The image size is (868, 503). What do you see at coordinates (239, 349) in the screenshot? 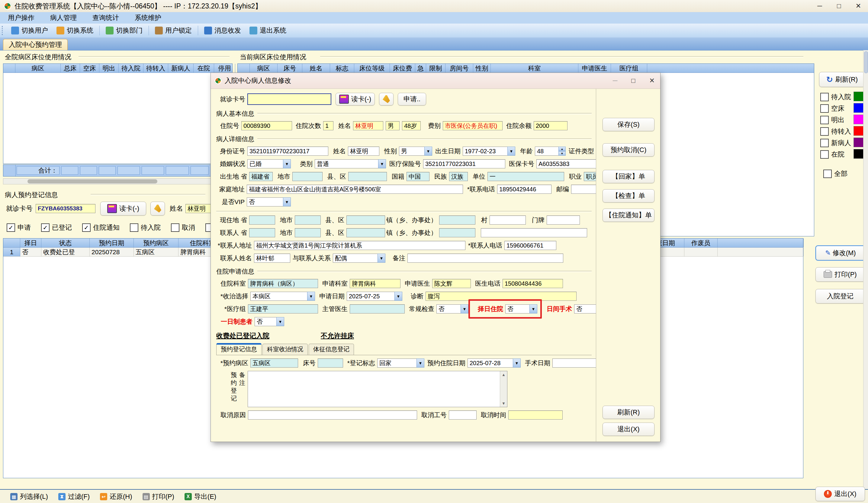
I see `dialog-tab-0: 预约登记信息` at bounding box center [239, 349].